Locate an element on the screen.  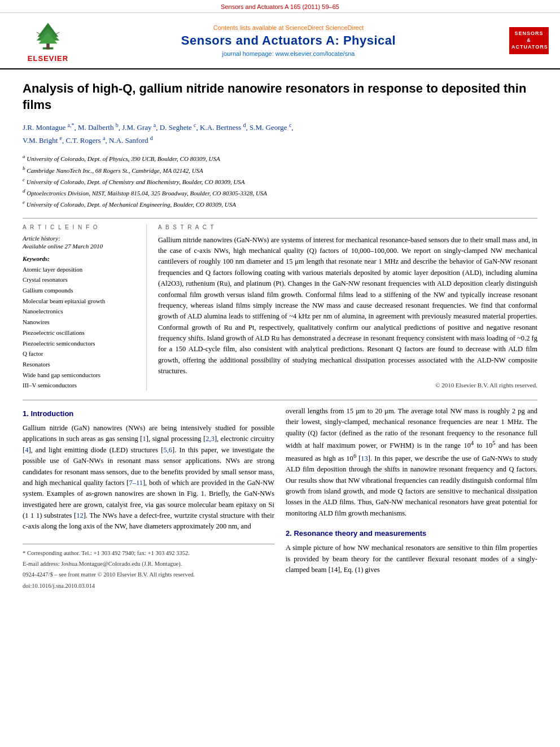
elsevier-text: ELSEVIER is located at coordinates (48, 59).